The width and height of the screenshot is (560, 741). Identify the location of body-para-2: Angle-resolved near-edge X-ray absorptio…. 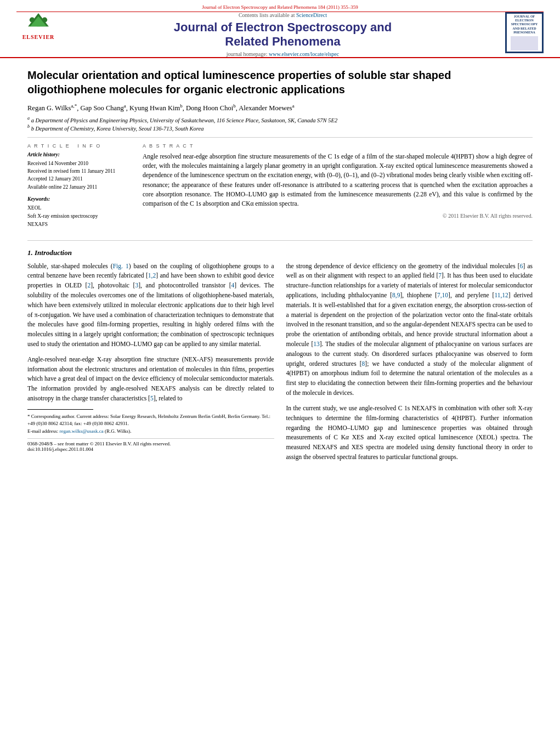
(151, 380).